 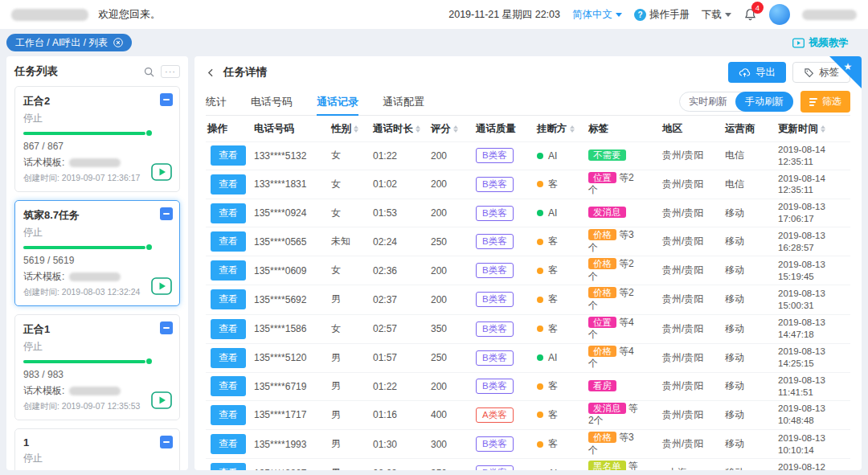 I want to click on column-header: 性别, so click(x=352, y=129).